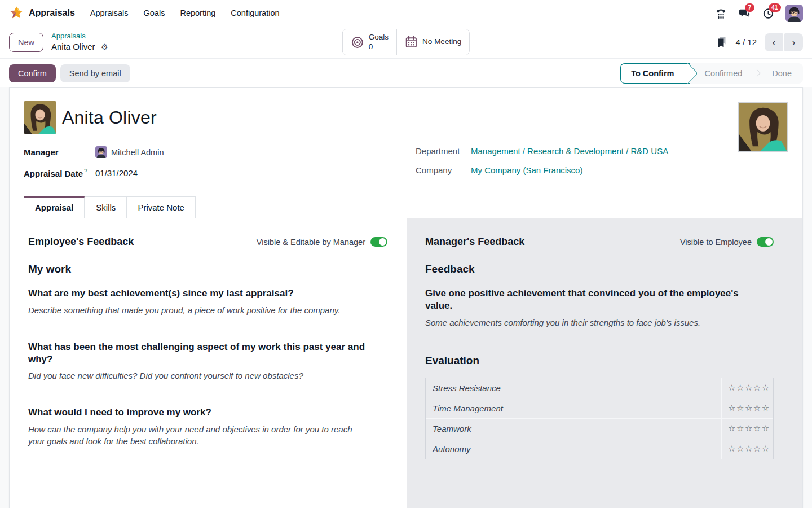 The height and width of the screenshot is (508, 812). Describe the element at coordinates (433, 42) in the screenshot. I see `meeting-button: No Meeting` at that location.